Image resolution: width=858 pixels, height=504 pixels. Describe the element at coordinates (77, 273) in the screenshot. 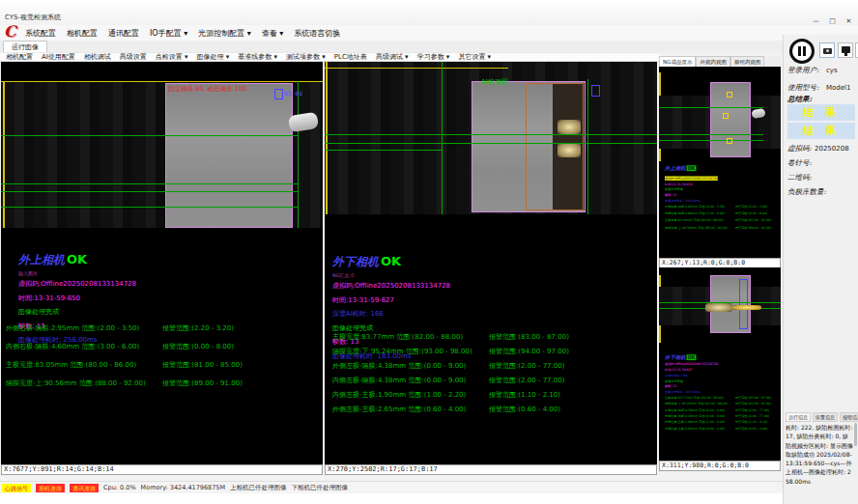

I see `panel-sub-label: 输入图片` at that location.